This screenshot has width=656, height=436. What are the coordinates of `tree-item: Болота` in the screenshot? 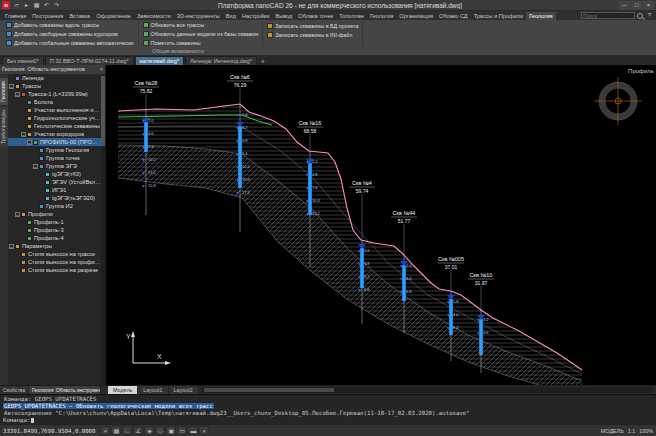 It's located at (54, 102).